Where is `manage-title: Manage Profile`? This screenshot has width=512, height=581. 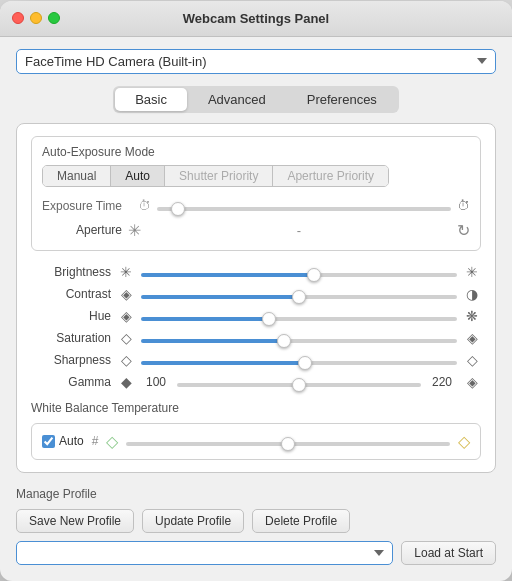 manage-title: Manage Profile is located at coordinates (256, 494).